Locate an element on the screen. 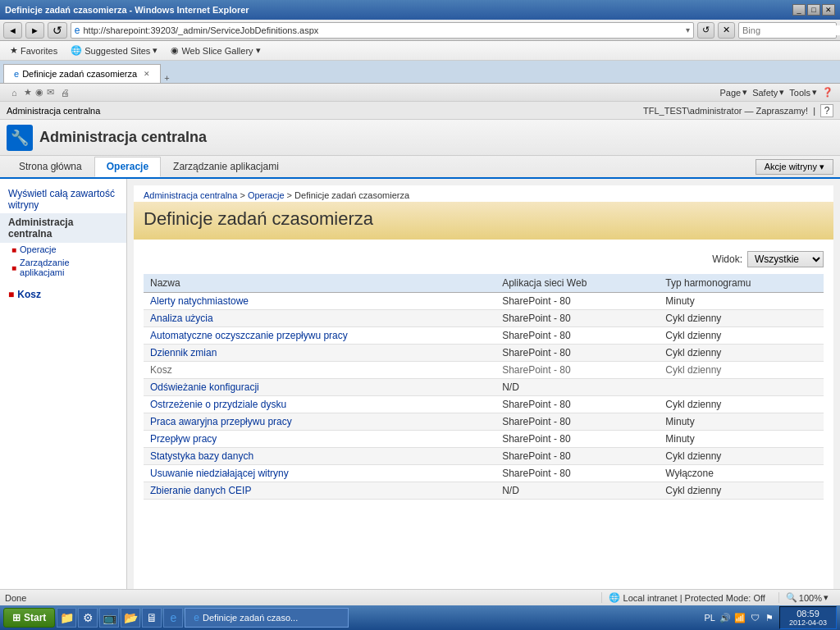 The height and width of the screenshot is (630, 840). sp-help-icon: ? is located at coordinates (827, 111).